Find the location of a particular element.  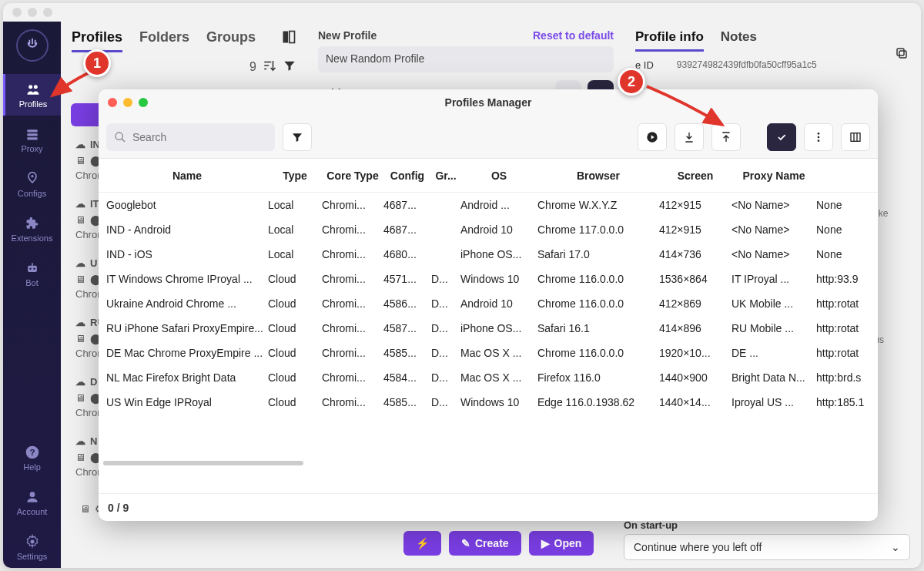

tab-folders: Folders is located at coordinates (165, 41).